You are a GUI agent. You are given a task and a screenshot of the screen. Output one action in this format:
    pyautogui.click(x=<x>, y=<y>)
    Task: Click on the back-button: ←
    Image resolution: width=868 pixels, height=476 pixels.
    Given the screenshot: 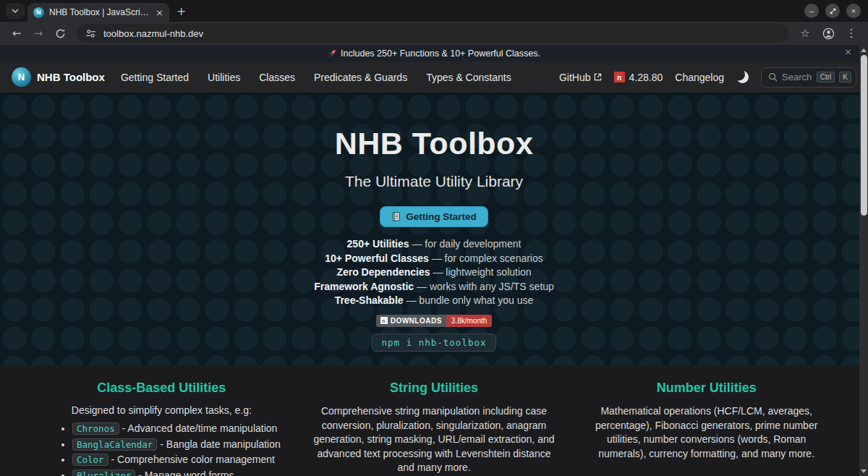 What is the action you would take?
    pyautogui.click(x=17, y=33)
    